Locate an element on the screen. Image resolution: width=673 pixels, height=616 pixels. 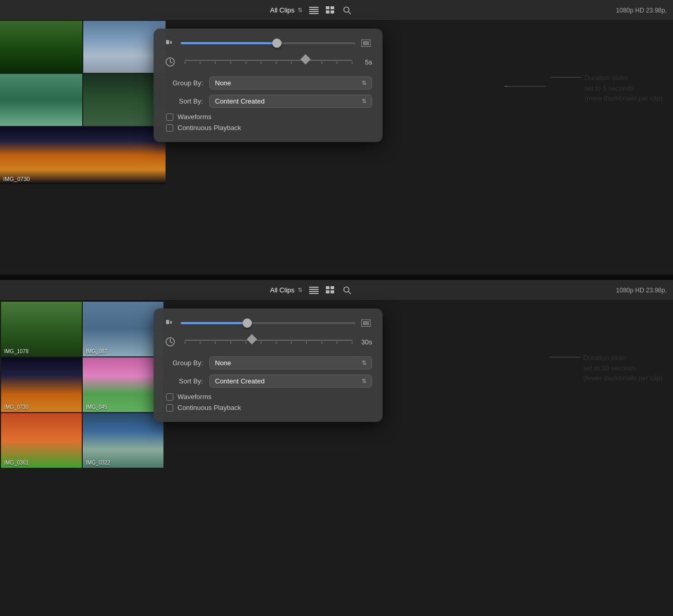
clip-thumb-sunset-wide: IMG_0730 is located at coordinates (83, 156).